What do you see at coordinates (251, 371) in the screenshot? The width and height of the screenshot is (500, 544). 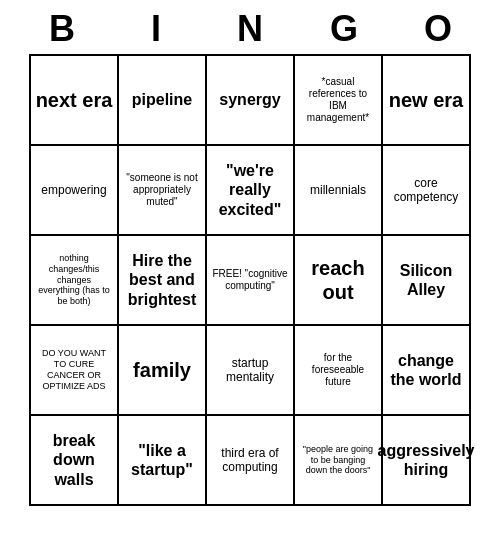 I see `cell-17: startup mentality` at bounding box center [251, 371].